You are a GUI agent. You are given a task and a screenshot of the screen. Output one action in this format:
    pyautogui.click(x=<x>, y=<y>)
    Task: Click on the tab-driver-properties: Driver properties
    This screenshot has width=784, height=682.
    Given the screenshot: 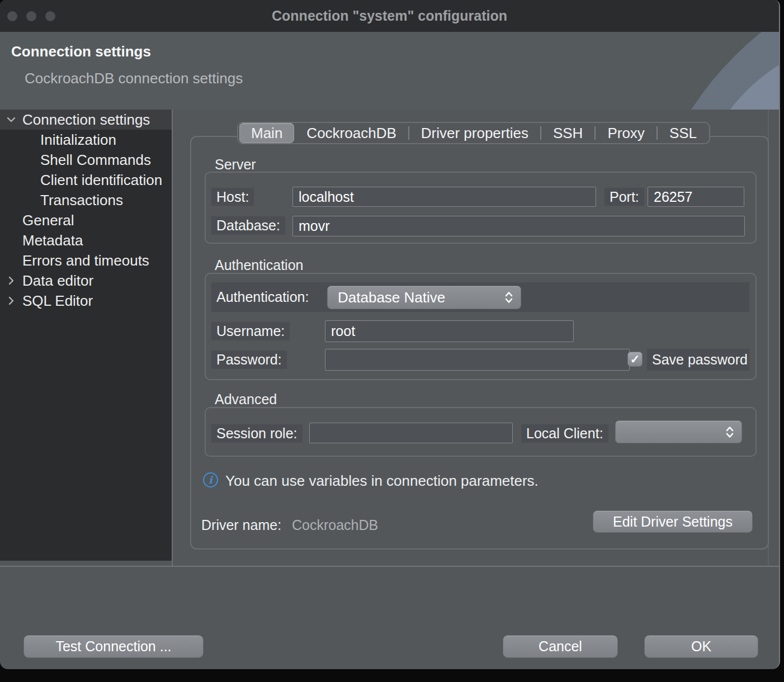 What is the action you would take?
    pyautogui.click(x=475, y=133)
    